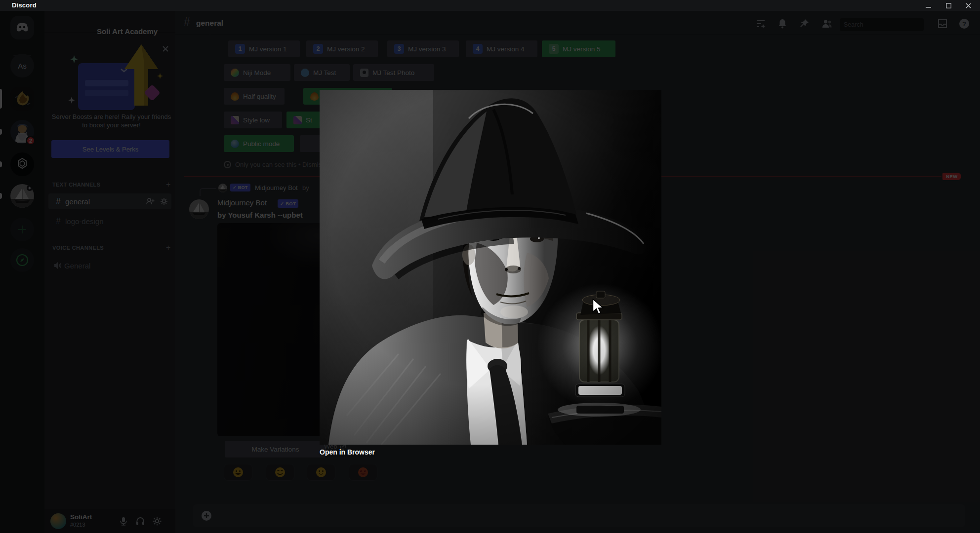 This screenshot has width=980, height=533. I want to click on mouse-cursor, so click(598, 307).